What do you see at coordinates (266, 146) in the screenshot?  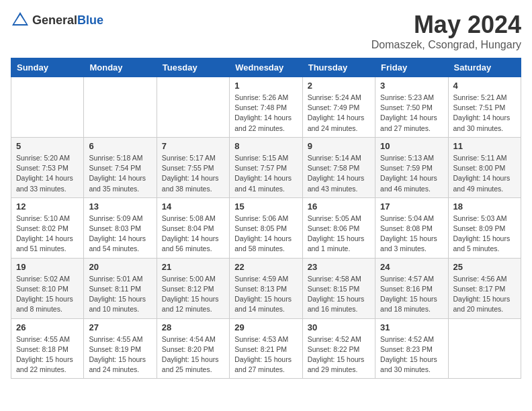 I see `day-number: 8` at bounding box center [266, 146].